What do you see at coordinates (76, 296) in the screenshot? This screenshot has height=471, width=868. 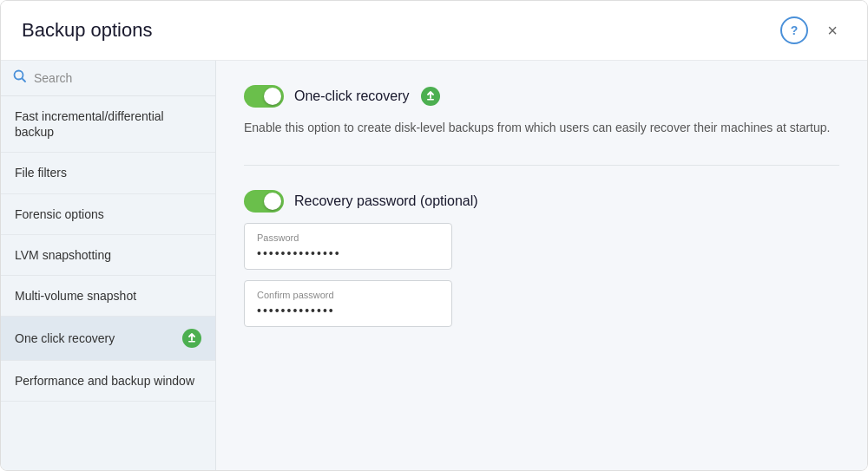 I see `sidebar-item-label: Multi-volume snapshot` at bounding box center [76, 296].